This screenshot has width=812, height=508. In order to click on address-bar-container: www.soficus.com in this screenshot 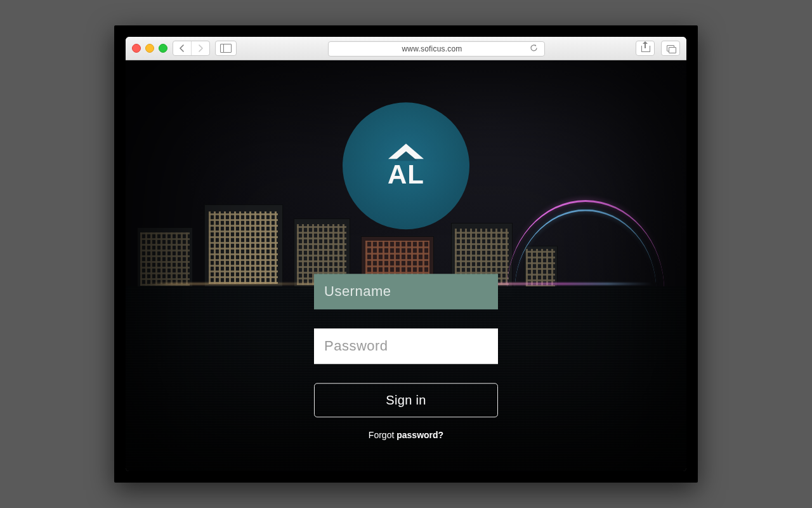, I will do `click(436, 48)`.